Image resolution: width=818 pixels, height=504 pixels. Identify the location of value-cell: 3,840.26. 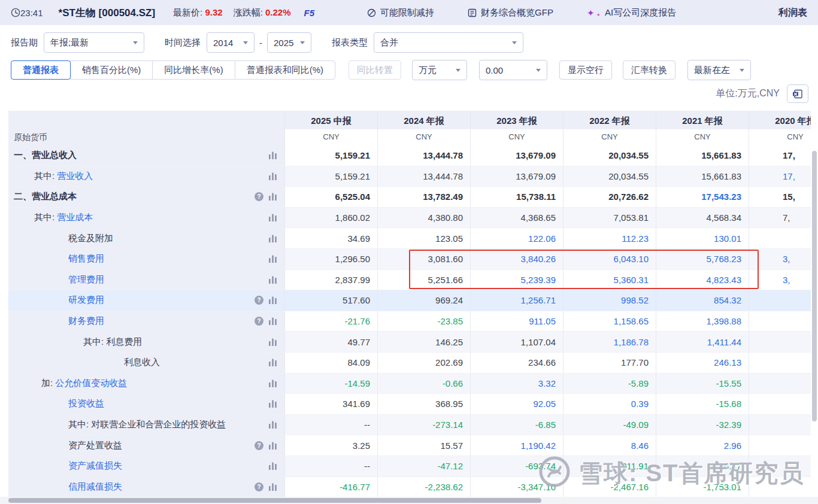
(516, 259).